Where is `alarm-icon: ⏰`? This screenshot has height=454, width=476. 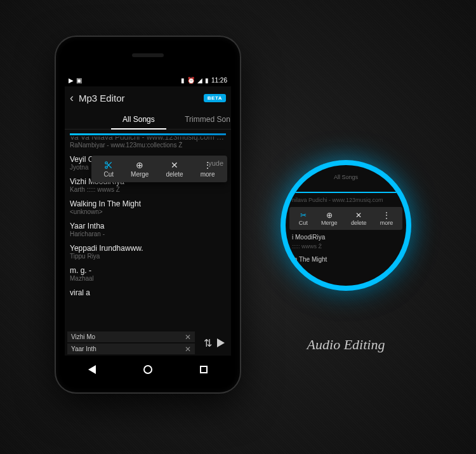
alarm-icon: ⏰ is located at coordinates (191, 80).